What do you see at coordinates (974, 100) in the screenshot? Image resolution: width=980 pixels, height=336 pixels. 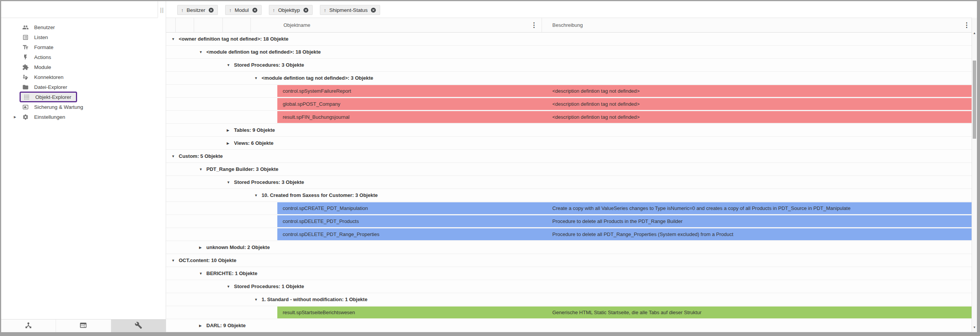 I see `scrollbar-thumb` at bounding box center [974, 100].